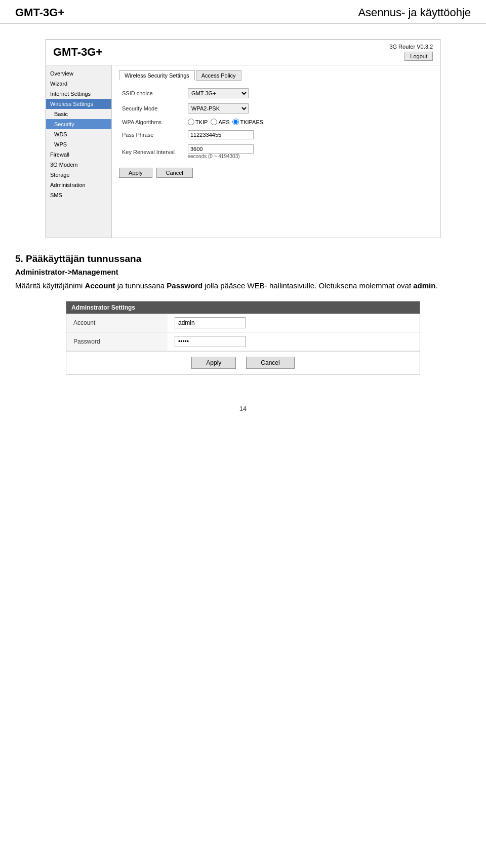 The width and height of the screenshot is (486, 868). Describe the element at coordinates (243, 286) in the screenshot. I see `section5-text: Määritä käyttäjänimi Account ja tunnussa…` at that location.